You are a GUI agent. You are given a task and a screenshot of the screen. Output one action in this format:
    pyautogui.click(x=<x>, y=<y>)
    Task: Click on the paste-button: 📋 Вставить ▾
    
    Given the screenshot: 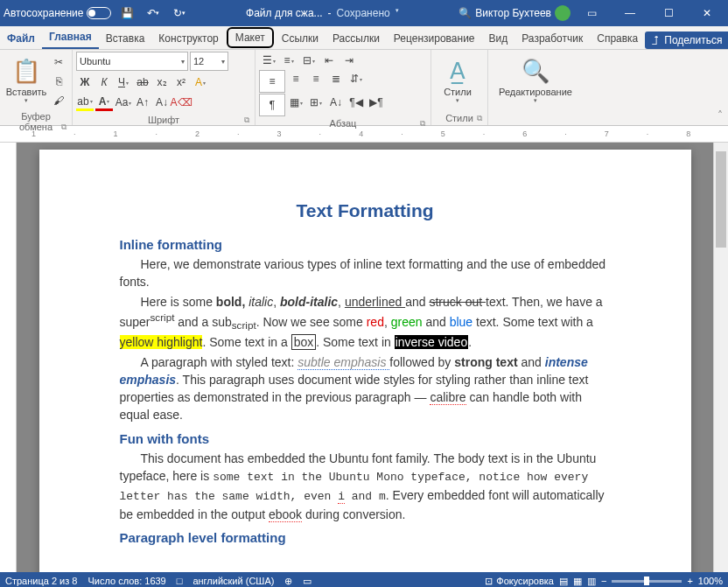 What is the action you would take?
    pyautogui.click(x=26, y=80)
    